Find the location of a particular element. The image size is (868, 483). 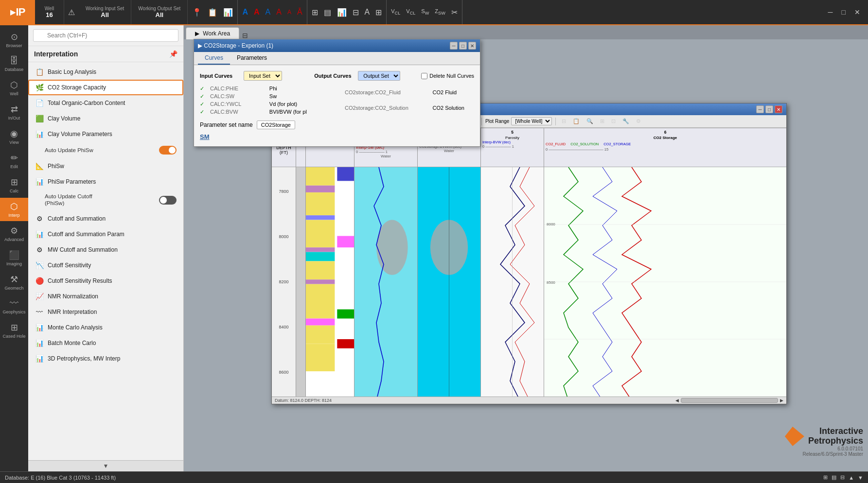

nav-item-co2-storage: 🌿 CO2 Storage Capacity is located at coordinates (106, 87).